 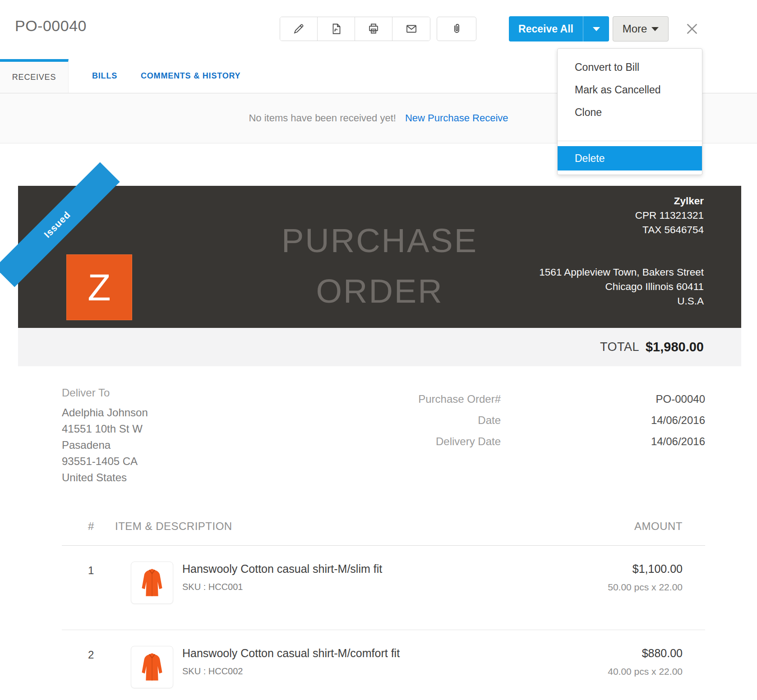 I want to click on column-header-index: #, so click(x=102, y=526).